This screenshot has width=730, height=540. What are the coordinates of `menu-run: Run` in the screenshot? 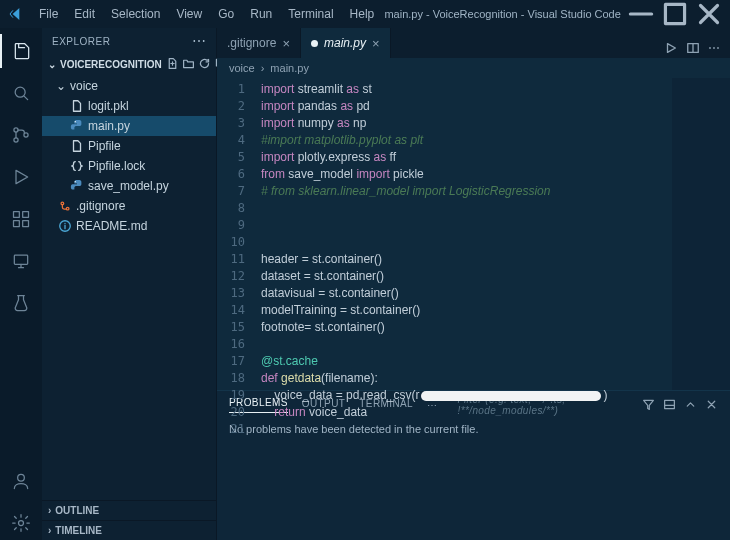 It's located at (261, 14).